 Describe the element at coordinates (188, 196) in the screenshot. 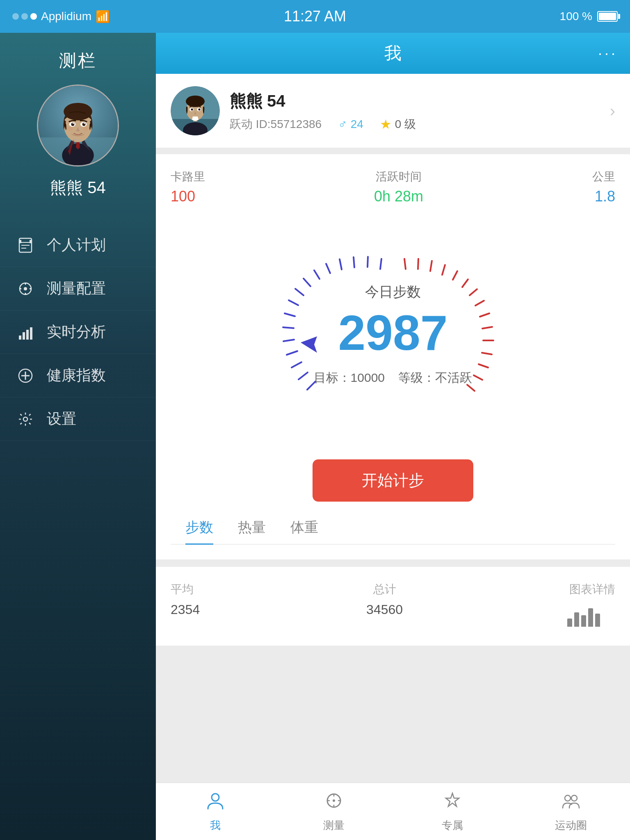

I see `calories-value: 100` at that location.